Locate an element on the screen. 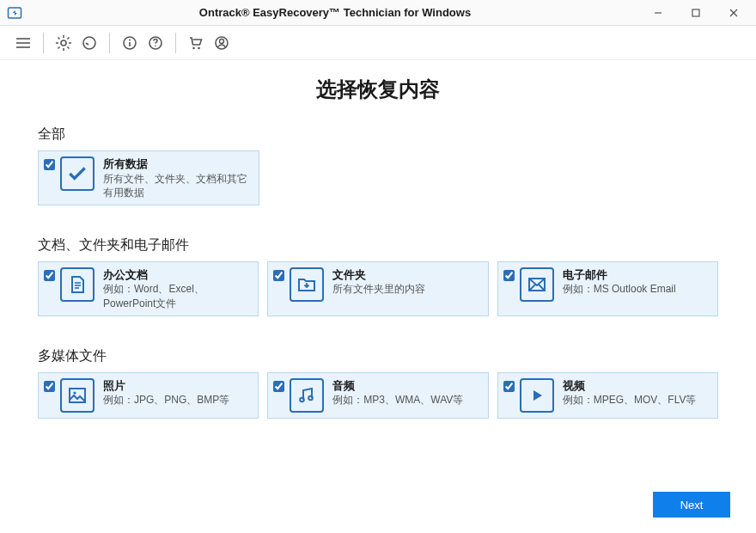  card-title: 音频 is located at coordinates (407, 386).